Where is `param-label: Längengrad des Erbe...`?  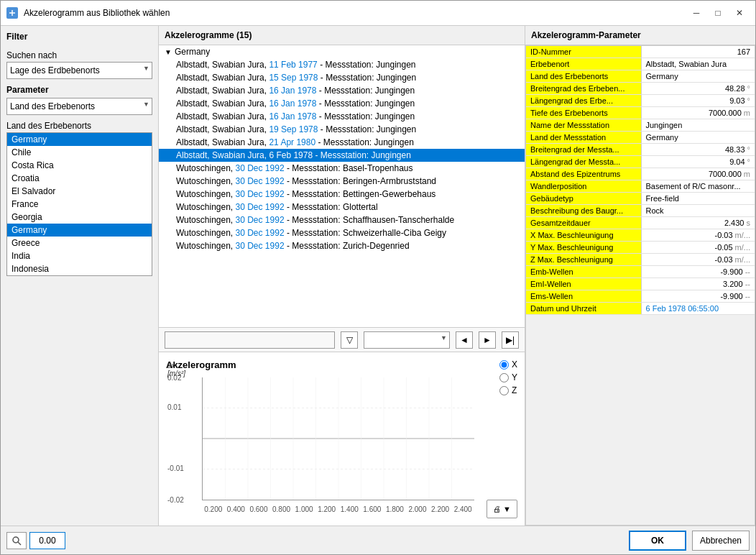
param-label: Längengrad des Erbe... is located at coordinates (584, 101).